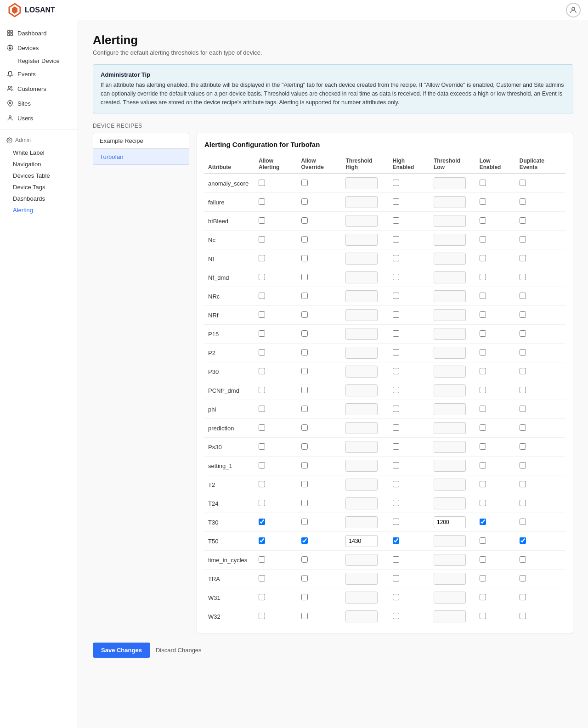 The image size is (588, 728). What do you see at coordinates (573, 10) in the screenshot?
I see `user-avatar` at bounding box center [573, 10].